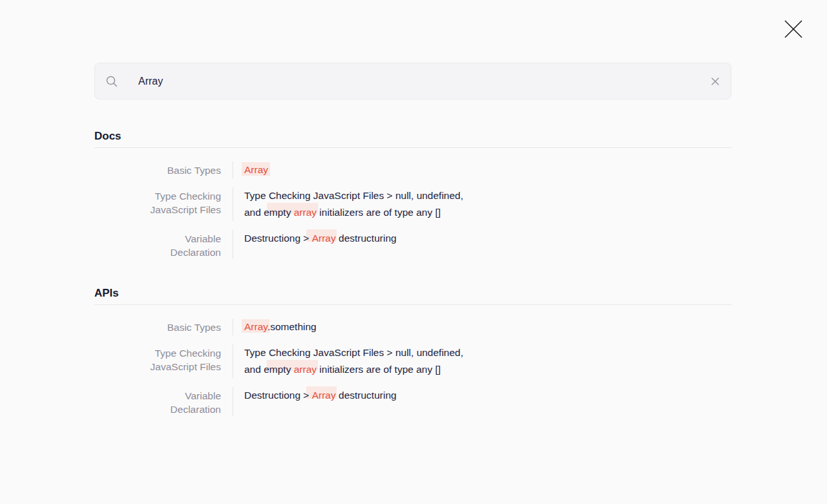 The height and width of the screenshot is (504, 827). What do you see at coordinates (793, 29) in the screenshot?
I see `close-overlay-button` at bounding box center [793, 29].